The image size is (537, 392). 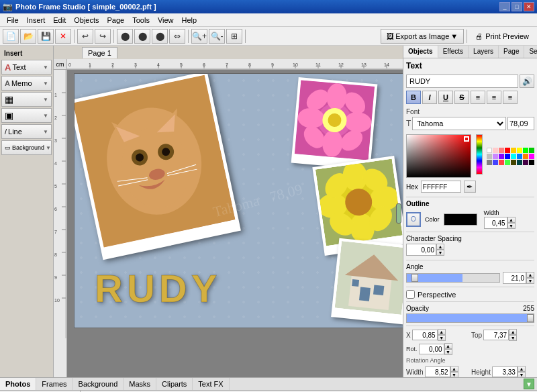 What do you see at coordinates (511, 220) in the screenshot?
I see `outline-width-up: ▲` at bounding box center [511, 220].